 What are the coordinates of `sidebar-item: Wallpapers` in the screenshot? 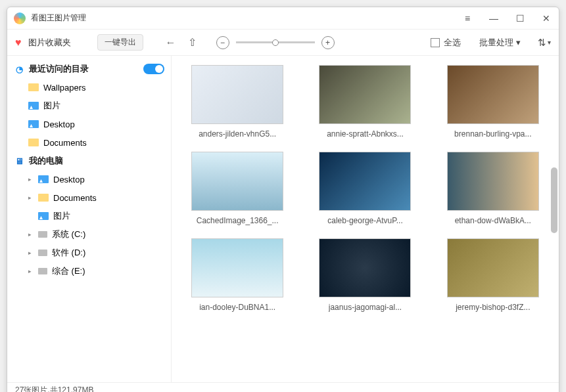 It's located at (89, 87).